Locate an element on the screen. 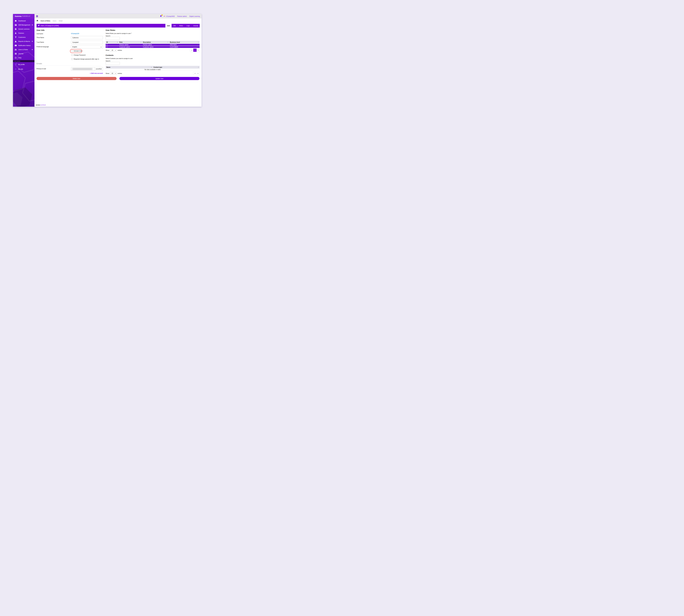  sidebar-item-label: Notification history is located at coordinates (24, 45).